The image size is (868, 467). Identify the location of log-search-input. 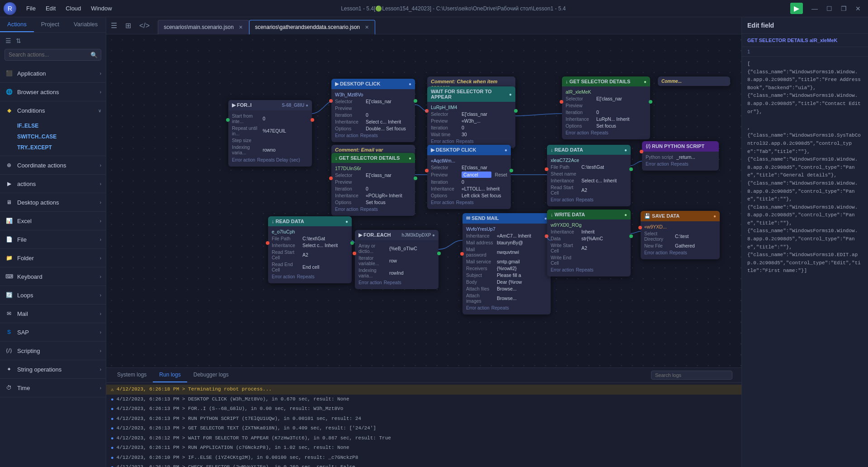
(692, 375).